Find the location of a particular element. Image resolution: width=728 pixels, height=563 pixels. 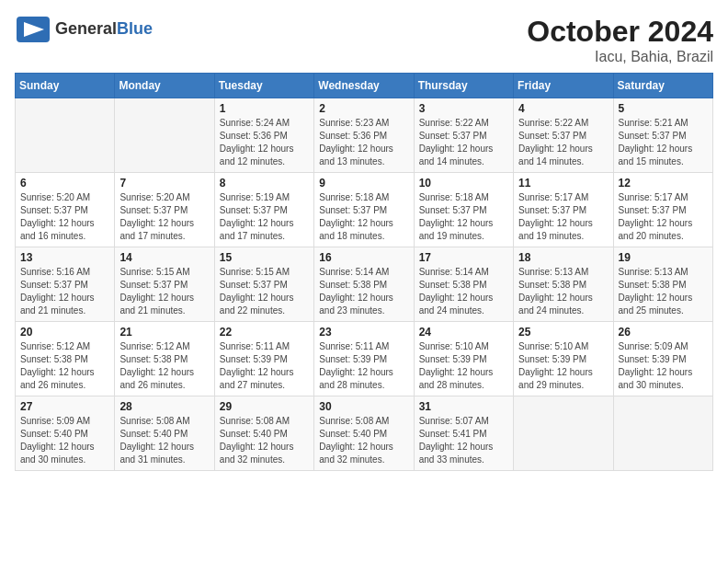

day-number: 18 is located at coordinates (563, 258).